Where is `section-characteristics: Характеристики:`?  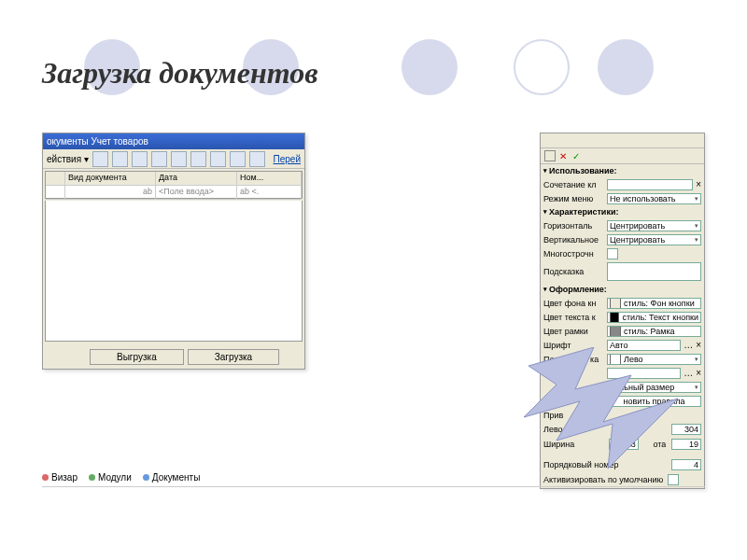
section-characteristics: Характеристики: is located at coordinates (622, 212).